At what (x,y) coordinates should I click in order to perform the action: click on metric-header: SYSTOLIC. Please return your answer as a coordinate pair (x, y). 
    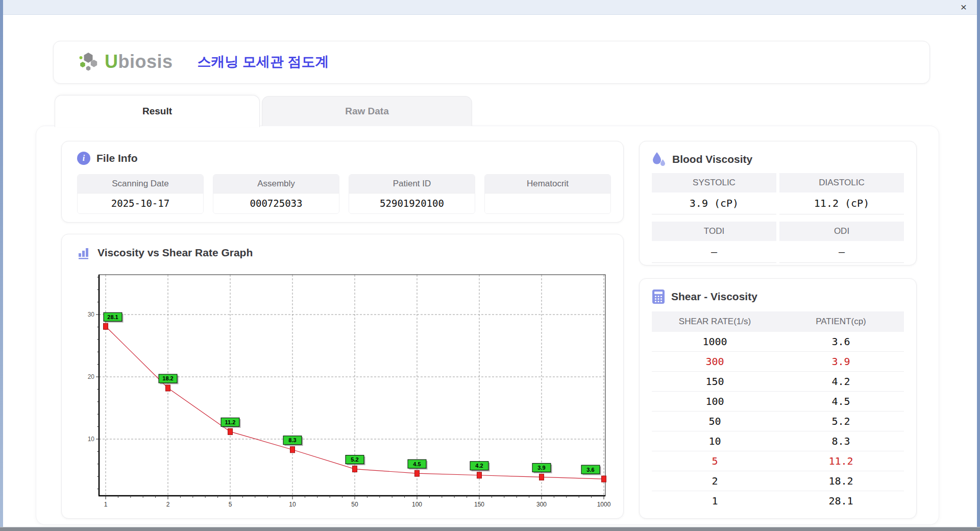
    Looking at the image, I should click on (714, 183).